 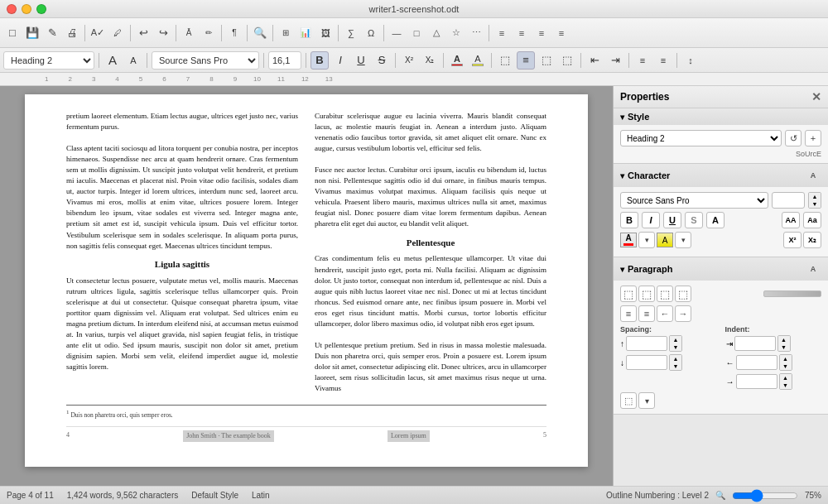 I want to click on font-color-dropdown: ▾, so click(x=647, y=240).